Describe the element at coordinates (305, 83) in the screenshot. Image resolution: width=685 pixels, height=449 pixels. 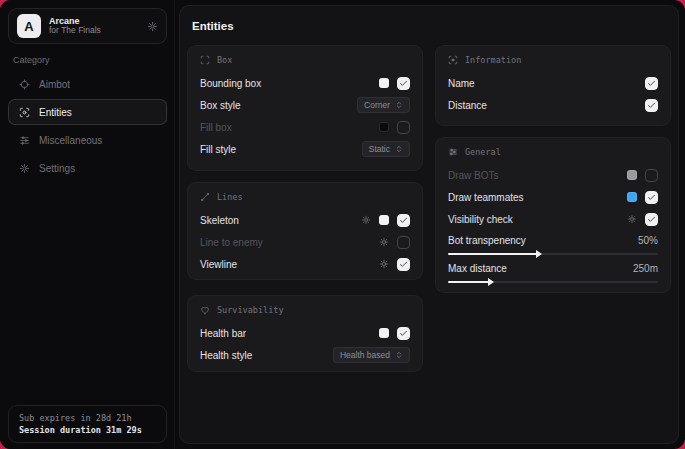
I see `setting-row-bounding-box: Bounding box` at that location.